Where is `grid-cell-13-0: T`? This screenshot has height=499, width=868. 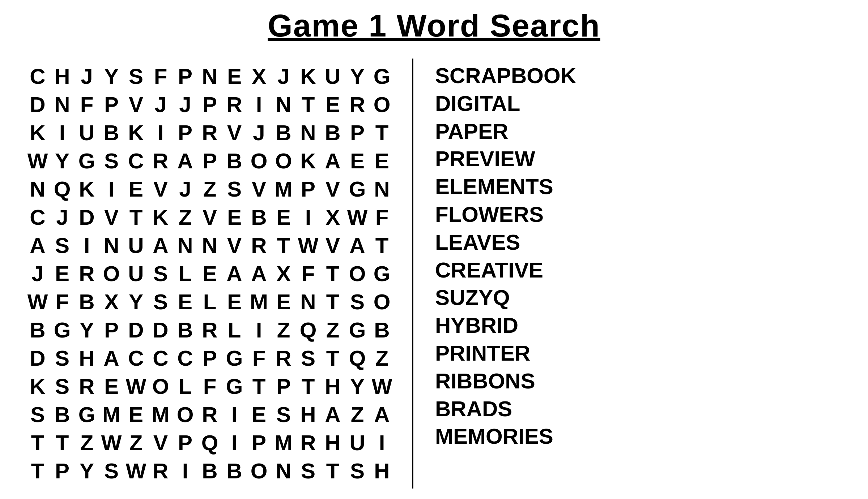
grid-cell-13-0: T is located at coordinates (38, 443).